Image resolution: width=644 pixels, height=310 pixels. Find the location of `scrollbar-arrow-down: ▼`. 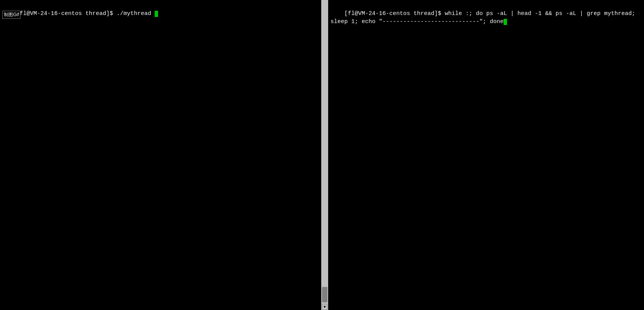

scrollbar-arrow-down: ▼ is located at coordinates (325, 307).